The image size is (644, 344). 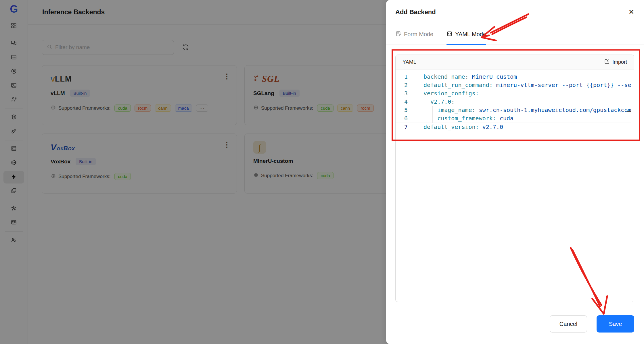 I want to click on code-line: 4 v2.7.0:, so click(x=513, y=102).